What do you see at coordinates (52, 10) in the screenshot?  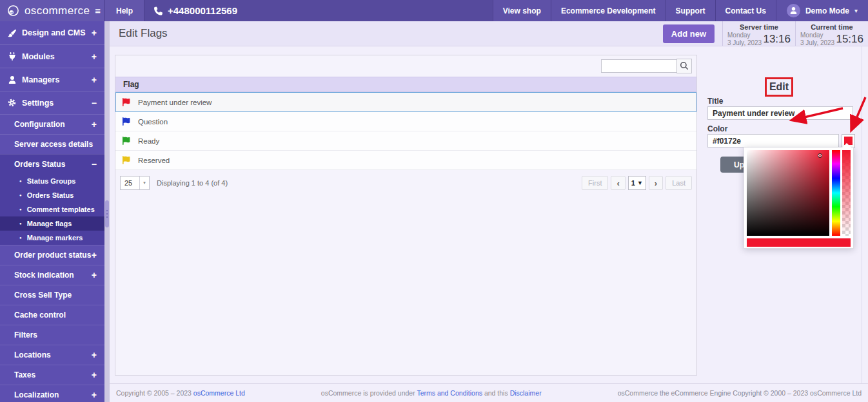 I see `logo: v4 oscommerce ≡` at bounding box center [52, 10].